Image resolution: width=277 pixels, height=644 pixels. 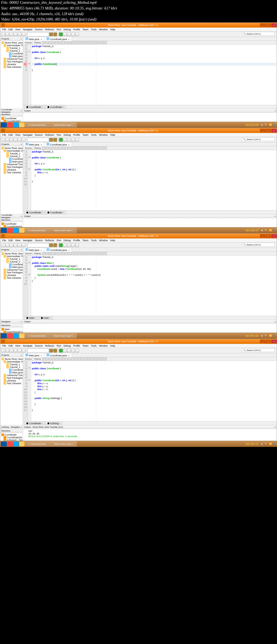 I want to click on menu-run: Run, so click(x=59, y=346).